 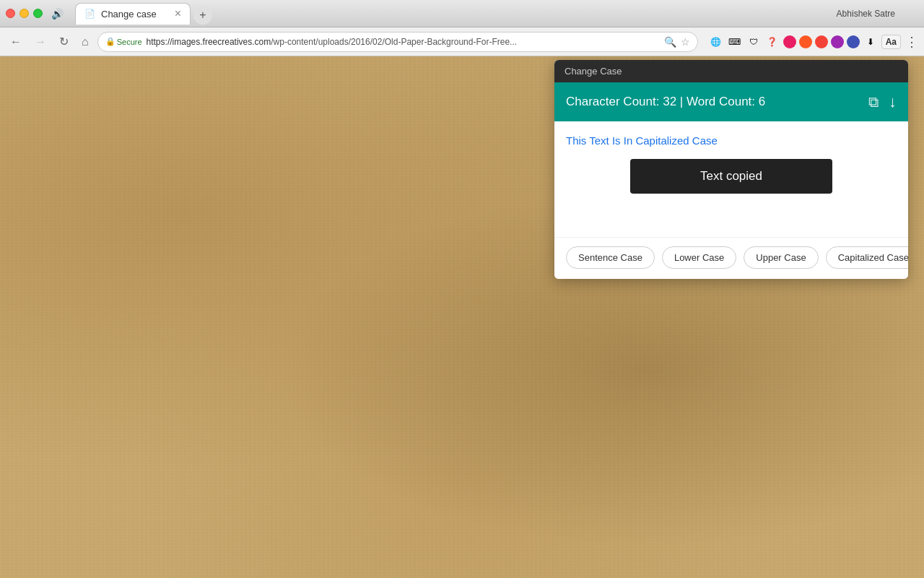 I want to click on popup-content: This Text Is In Capitalized Case Text co…, so click(x=731, y=179).